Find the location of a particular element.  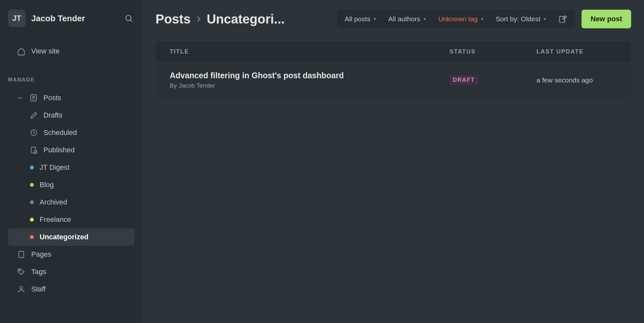

sidebar-item-scheduled: Scheduled is located at coordinates (71, 133).